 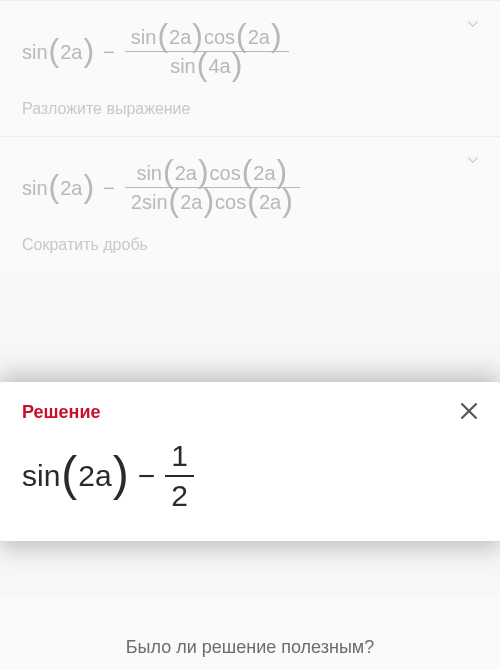 What do you see at coordinates (250, 476) in the screenshot?
I see `solution-formula: sin ( 2a ) − 1 2` at bounding box center [250, 476].